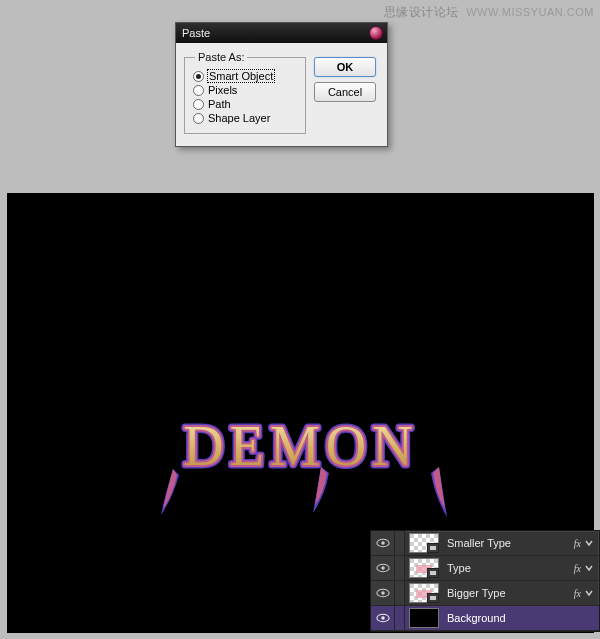  Describe the element at coordinates (245, 90) in the screenshot. I see `radio-pixels: Pixels` at that location.